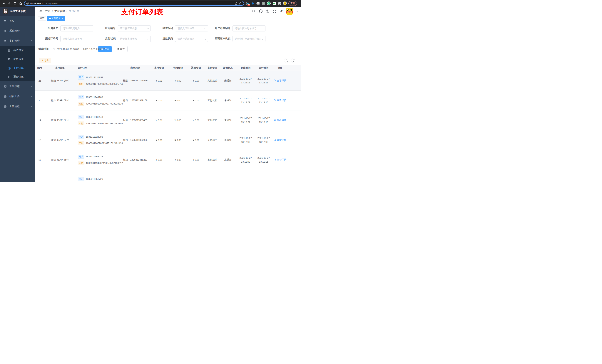  I want to click on cell-channel: 微信 JSAPI 支付, so click(60, 140).